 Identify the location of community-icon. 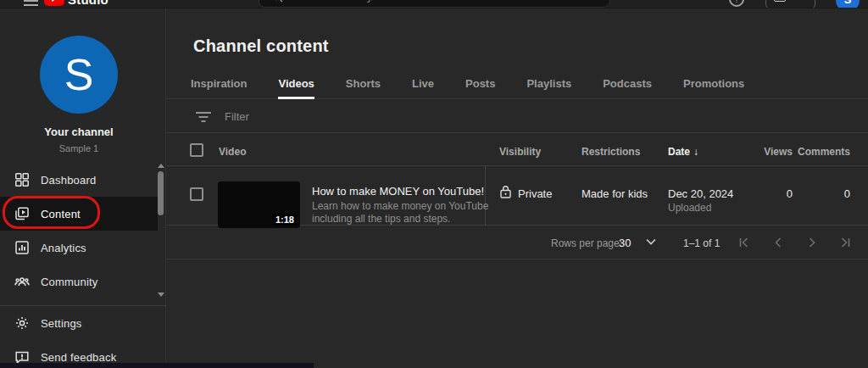
(22, 282).